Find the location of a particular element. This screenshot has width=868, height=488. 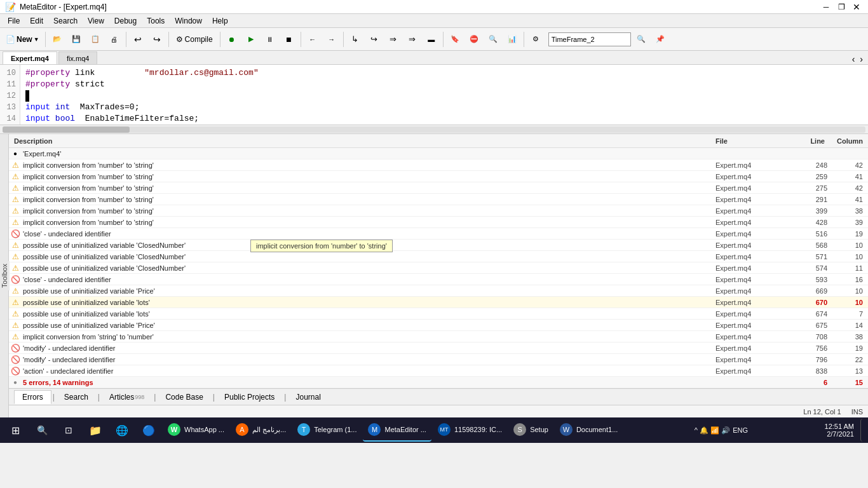

error-row-3: ⚠ implicit conversion from 'number' to '… is located at coordinates (438, 188).